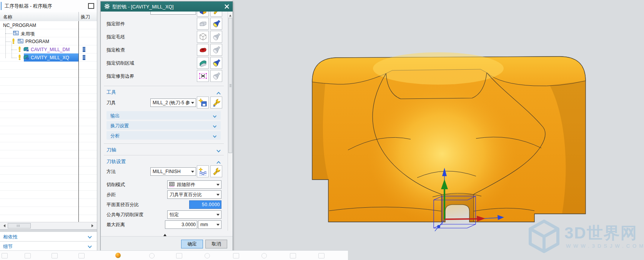  What do you see at coordinates (120, 63) in the screenshot?
I see `specify-cut-area-label: 指定切削区域` at bounding box center [120, 63].